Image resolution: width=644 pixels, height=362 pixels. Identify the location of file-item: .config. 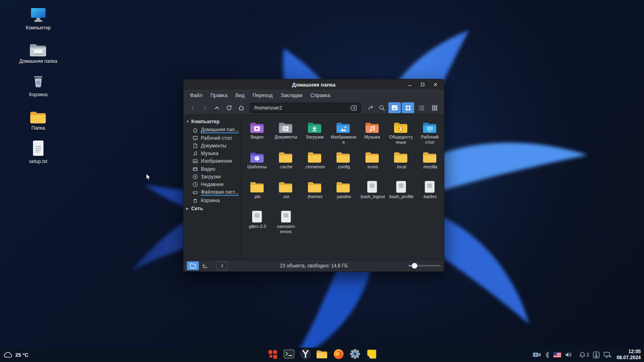
(344, 163).